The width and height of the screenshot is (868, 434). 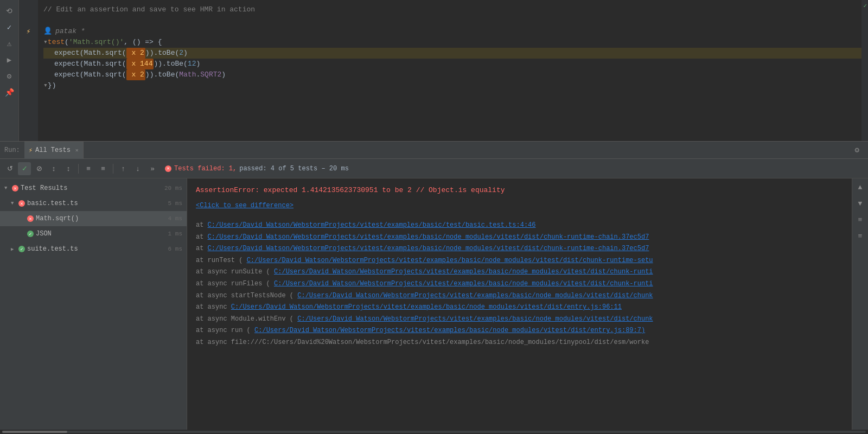 What do you see at coordinates (149, 10) in the screenshot?
I see `code-comment: // Edit an assertion and save to see HMR…` at bounding box center [149, 10].